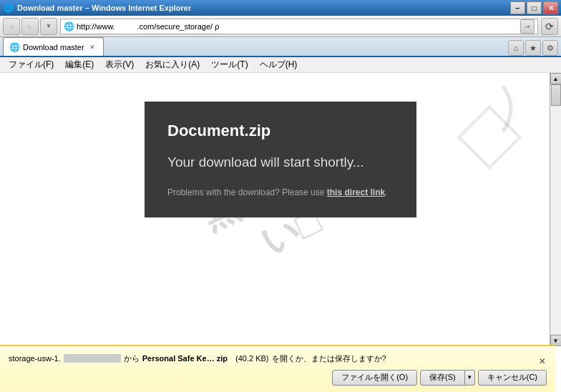 The height and width of the screenshot is (392, 561). I want to click on download-bar-info: storage-usw-1.████████████ から Personal S…, so click(197, 359).